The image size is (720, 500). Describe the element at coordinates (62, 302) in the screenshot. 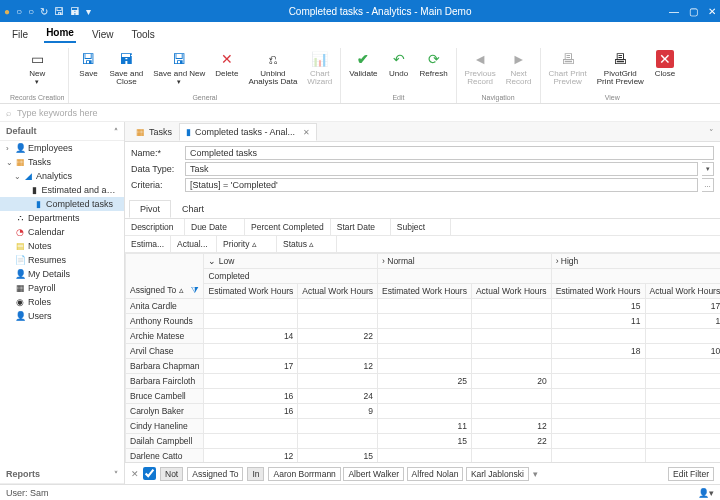

I see `sidebar-item-roles: ◉Roles` at that location.